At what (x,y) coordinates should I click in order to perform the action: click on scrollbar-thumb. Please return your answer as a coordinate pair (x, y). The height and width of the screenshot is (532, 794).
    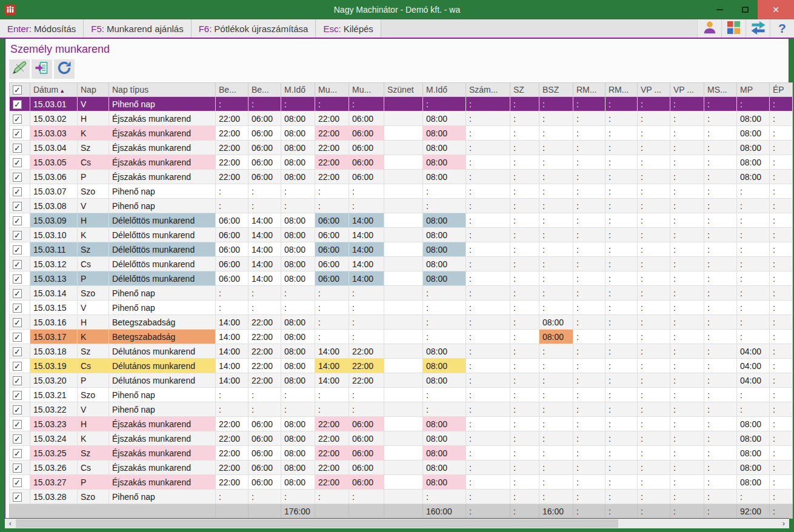
    Looking at the image, I should click on (317, 524).